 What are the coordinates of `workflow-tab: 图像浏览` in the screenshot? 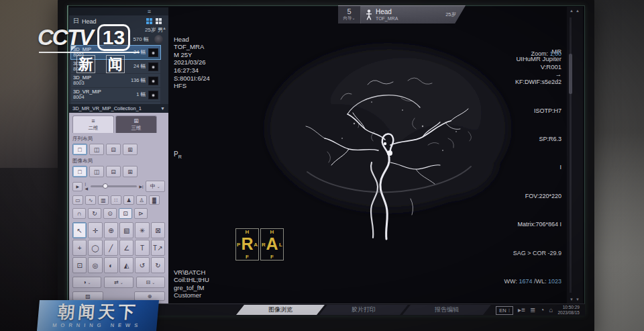 It's located at (280, 310).